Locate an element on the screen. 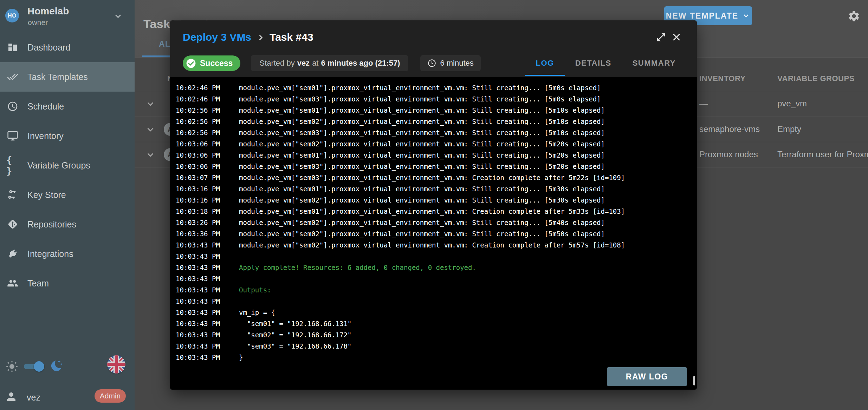  new-template-label: NEW TEMPLATE is located at coordinates (702, 16).